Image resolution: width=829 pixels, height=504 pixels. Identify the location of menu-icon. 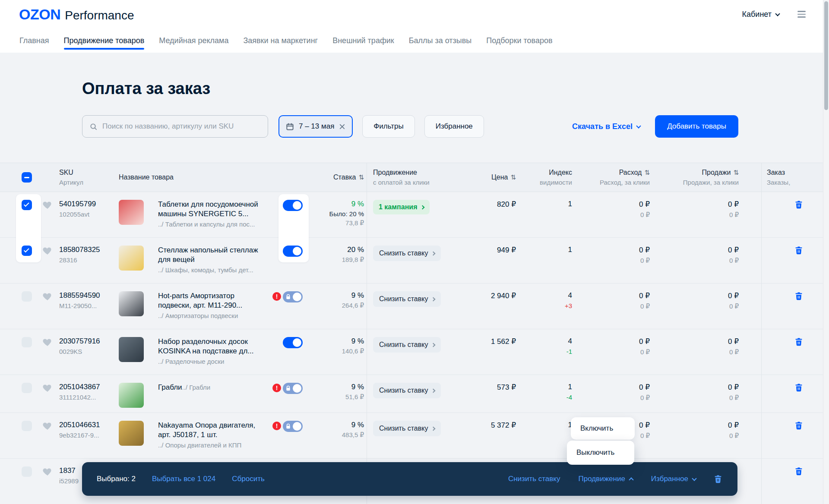
(801, 14).